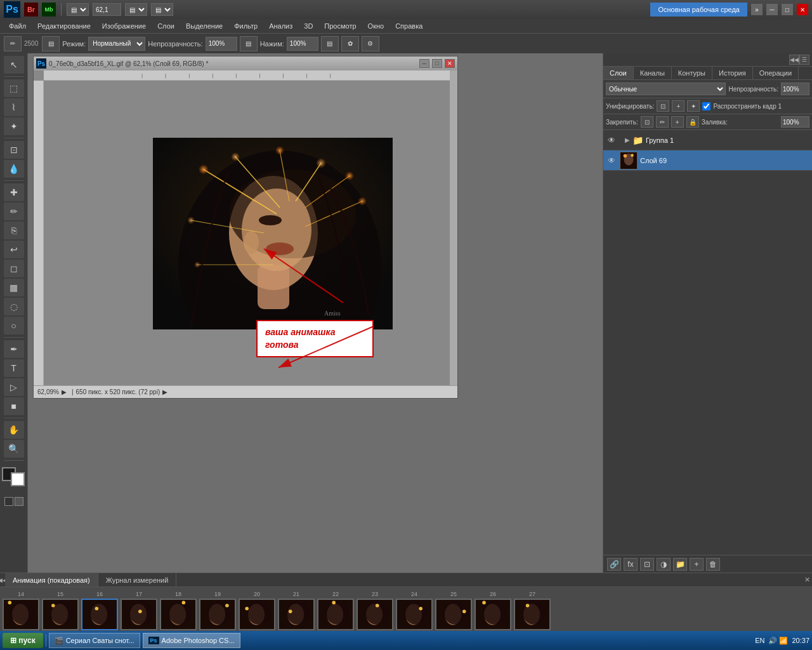 This screenshot has width=812, height=650. I want to click on opacity-input, so click(221, 44).